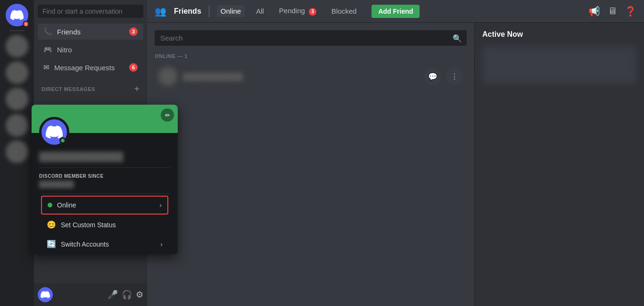  Describe the element at coordinates (311, 76) in the screenshot. I see `table-row: ████████████ 💬 ⋮` at that location.